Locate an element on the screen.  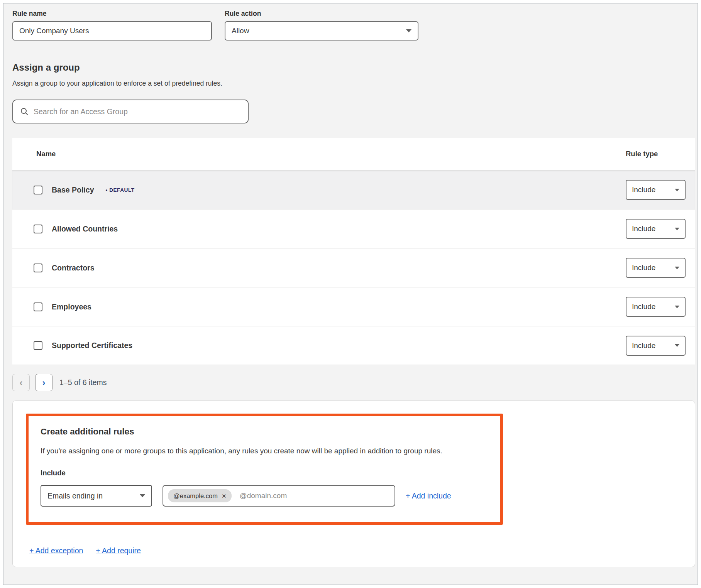
email-domain-input is located at coordinates (315, 496).